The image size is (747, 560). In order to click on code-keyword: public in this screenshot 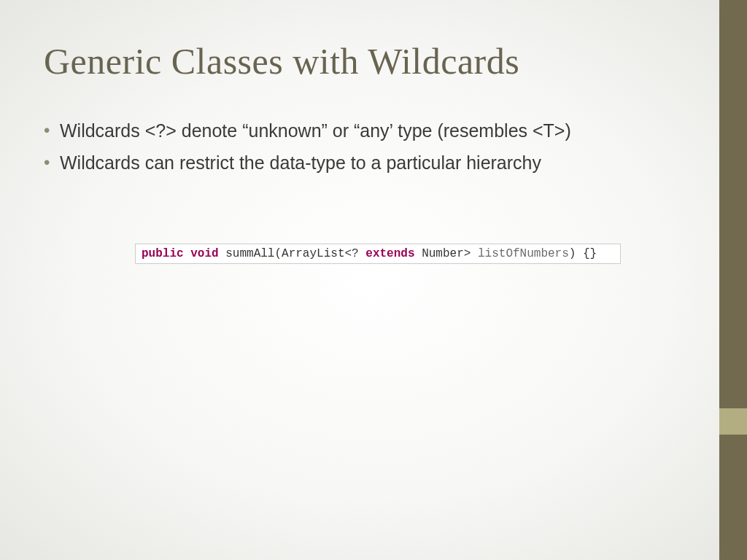, I will do `click(163, 254)`.